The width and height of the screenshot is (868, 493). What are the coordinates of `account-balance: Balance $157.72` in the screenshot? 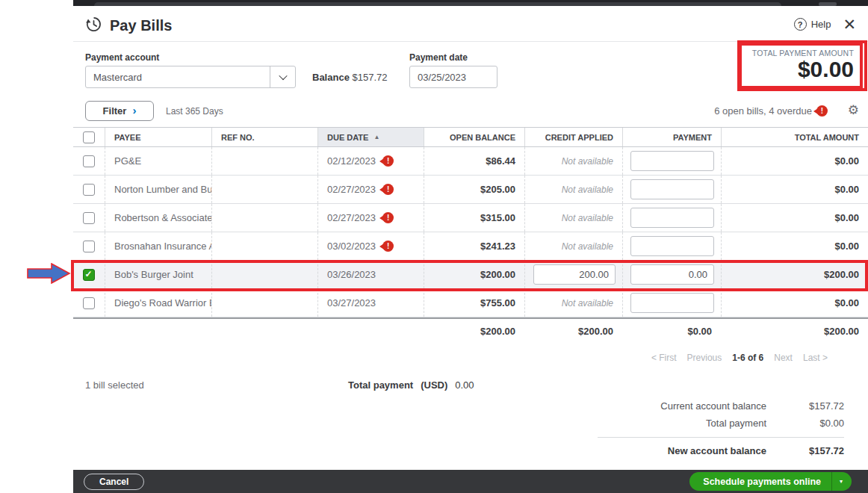 It's located at (350, 78).